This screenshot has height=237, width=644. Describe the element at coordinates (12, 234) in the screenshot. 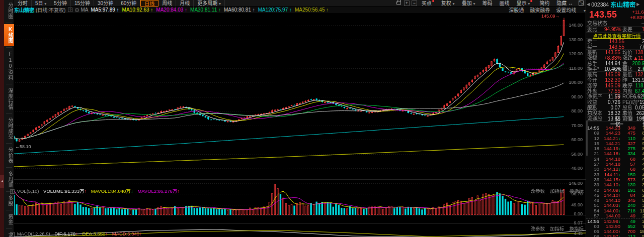

I see `macd-help-icon: ?` at that location.